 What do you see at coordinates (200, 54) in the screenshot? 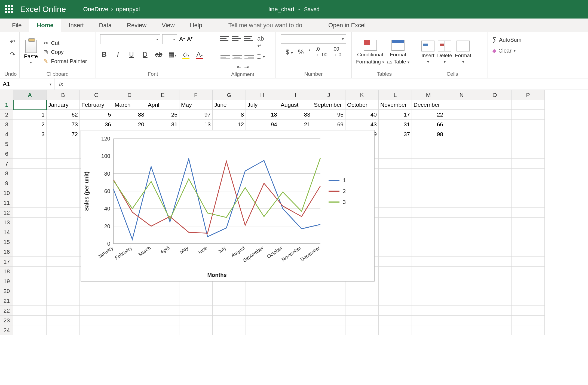
I see `font-color-button: A▾` at bounding box center [200, 54].